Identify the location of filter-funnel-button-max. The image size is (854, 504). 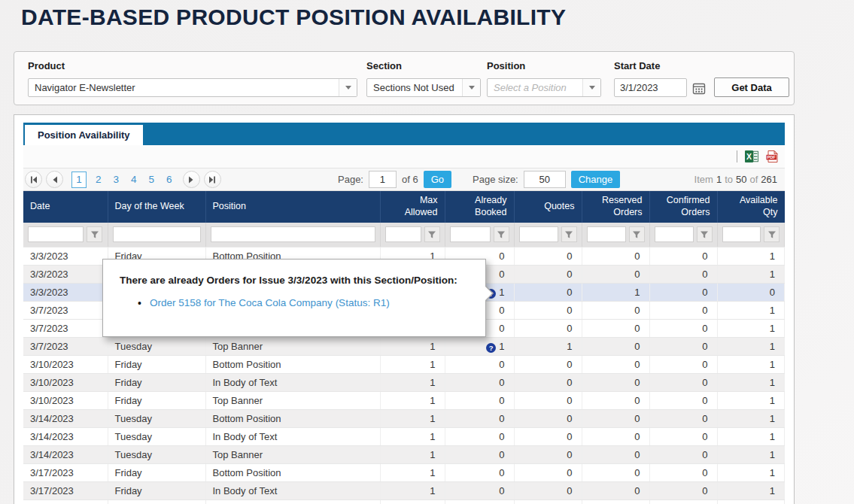
(432, 235).